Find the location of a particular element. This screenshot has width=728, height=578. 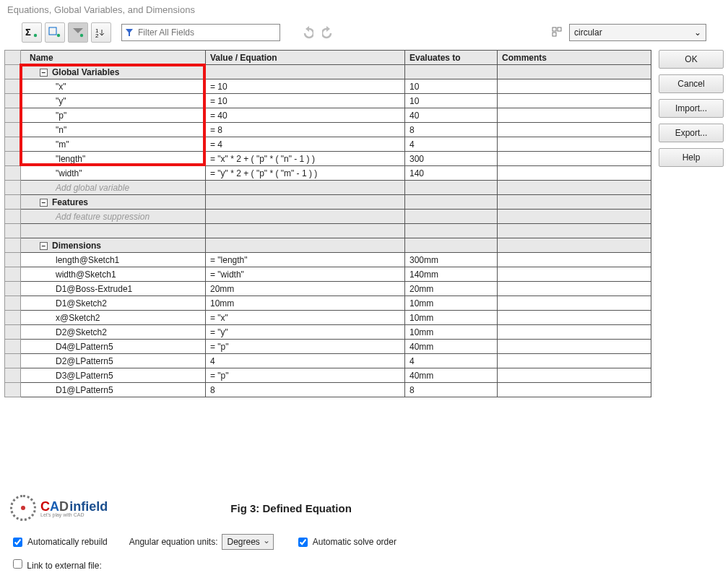

section-header: −Global Variables is located at coordinates (113, 72).